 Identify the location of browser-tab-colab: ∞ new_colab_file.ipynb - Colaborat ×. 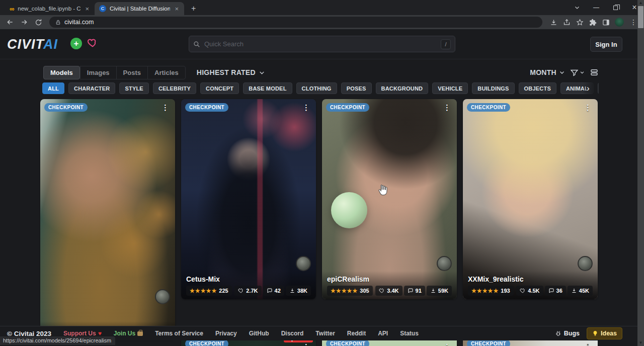
(50, 9).